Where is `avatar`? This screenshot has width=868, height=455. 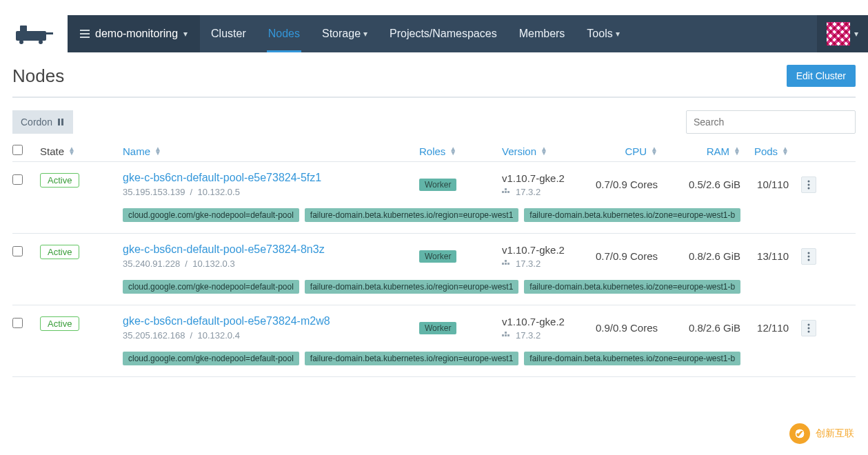 avatar is located at coordinates (838, 34).